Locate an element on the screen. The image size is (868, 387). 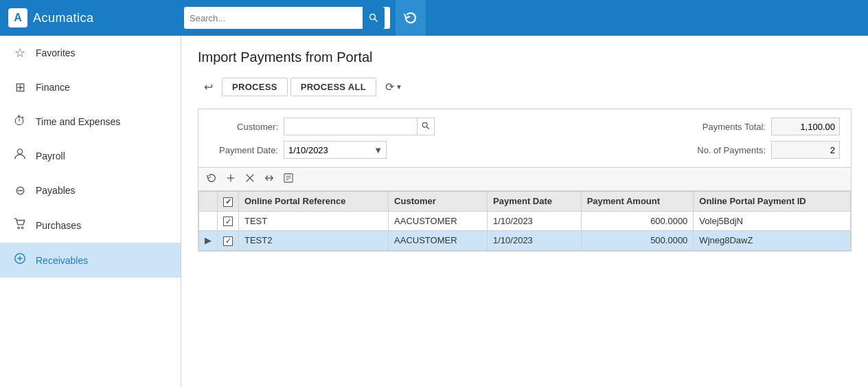
form-row-1: Customer: is located at coordinates (525, 126).